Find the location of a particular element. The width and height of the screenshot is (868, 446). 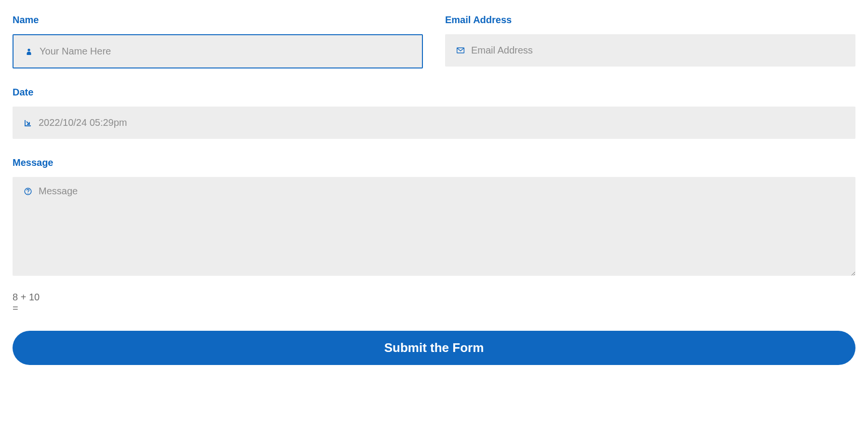

date-field-group: Date is located at coordinates (434, 113).